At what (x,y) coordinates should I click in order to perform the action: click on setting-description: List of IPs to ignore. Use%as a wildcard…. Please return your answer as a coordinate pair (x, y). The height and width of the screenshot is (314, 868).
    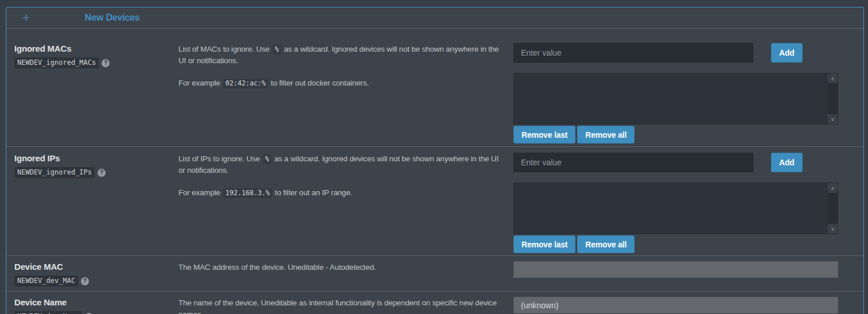
    Looking at the image, I should click on (346, 176).